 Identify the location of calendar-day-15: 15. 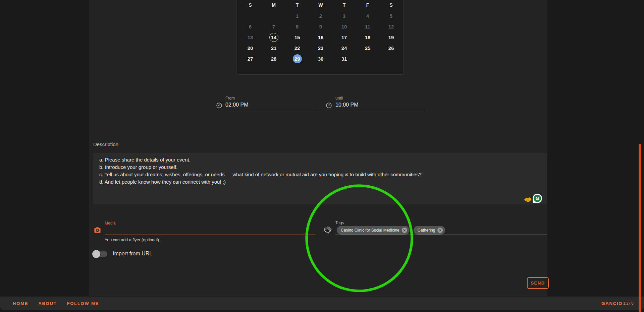
(297, 37).